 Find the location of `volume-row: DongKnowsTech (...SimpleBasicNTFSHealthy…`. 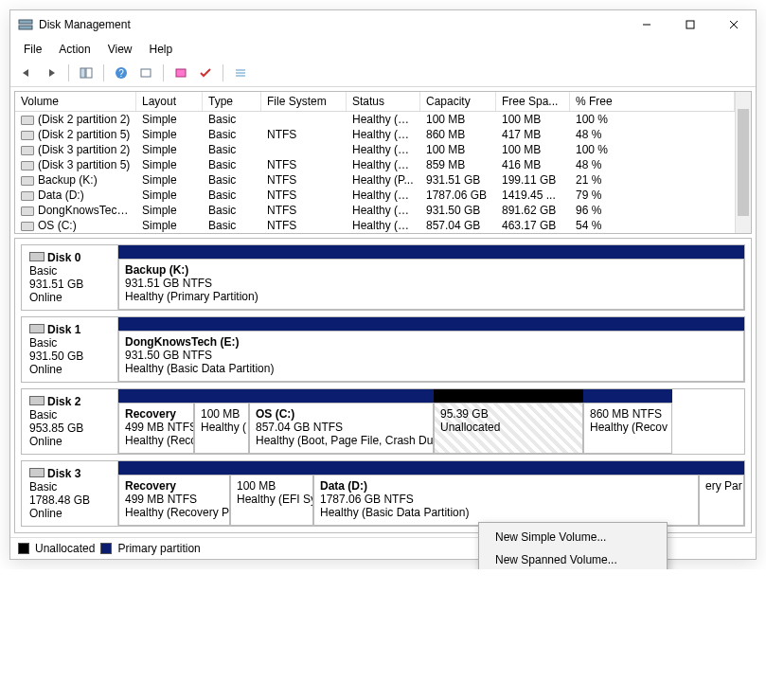

volume-row: DongKnowsTech (...SimpleBasicNTFSHealthy… is located at coordinates (375, 210).